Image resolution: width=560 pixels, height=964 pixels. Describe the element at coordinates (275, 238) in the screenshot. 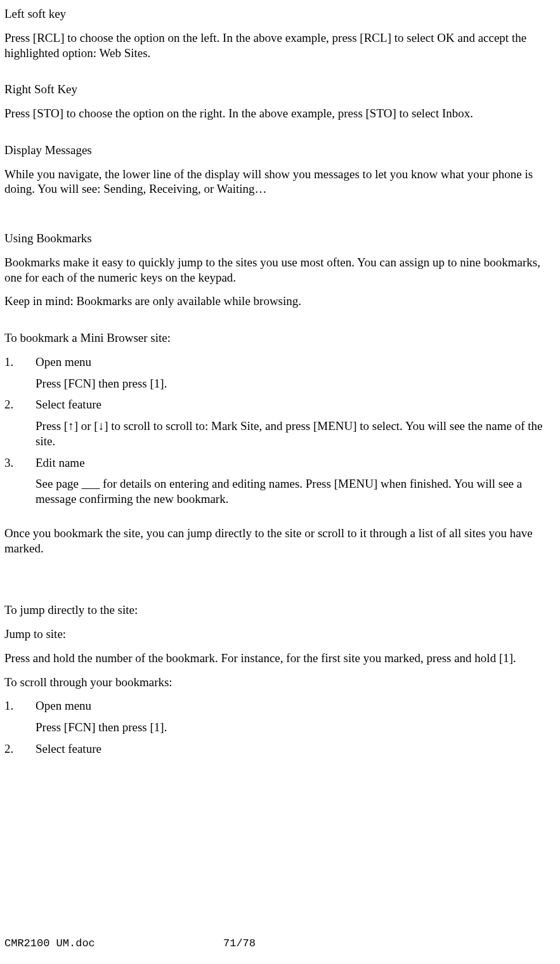

I see `heading-using-bookmarks: Using Bookmarks` at that location.